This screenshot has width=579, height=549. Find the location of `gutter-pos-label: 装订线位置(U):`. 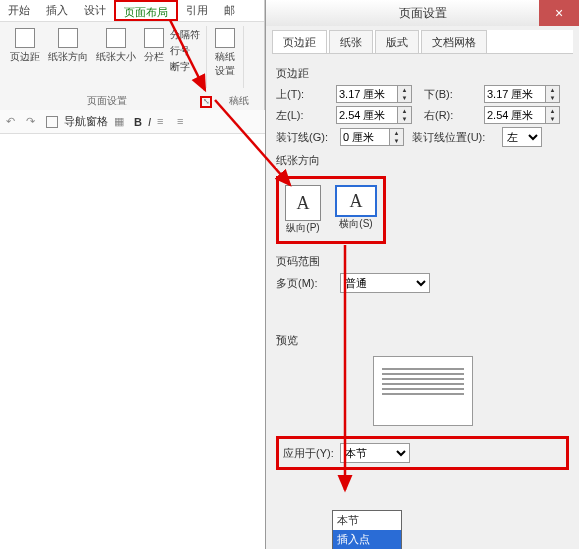

gutter-pos-label: 装订线位置(U): is located at coordinates (455, 138).